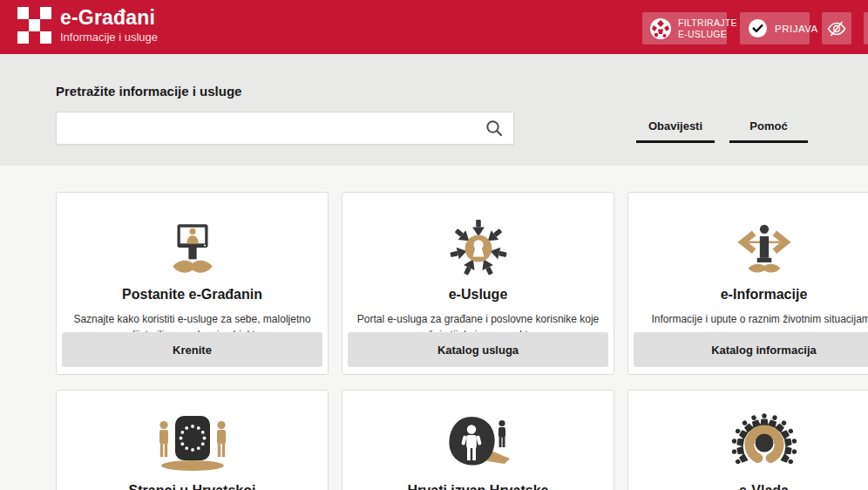 The image size is (868, 490). What do you see at coordinates (35, 25) in the screenshot?
I see `croatian-checkerboard-icon` at bounding box center [35, 25].